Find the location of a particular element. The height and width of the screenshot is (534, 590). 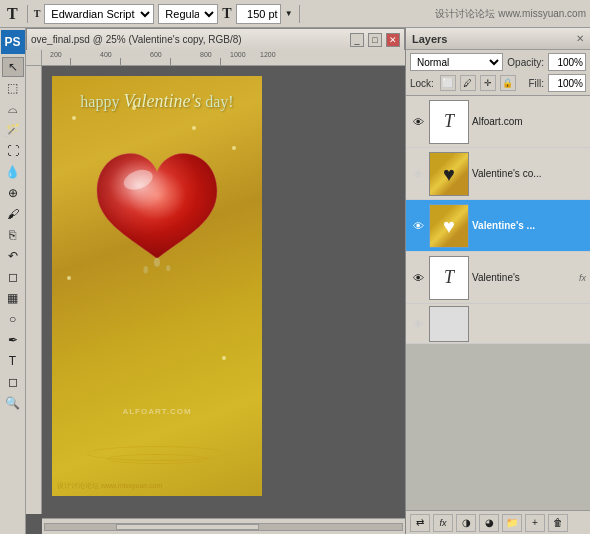

layers-bottom: ⇄ fx ◑ ◕ 📁 + 🗑 is located at coordinates (498, 522).